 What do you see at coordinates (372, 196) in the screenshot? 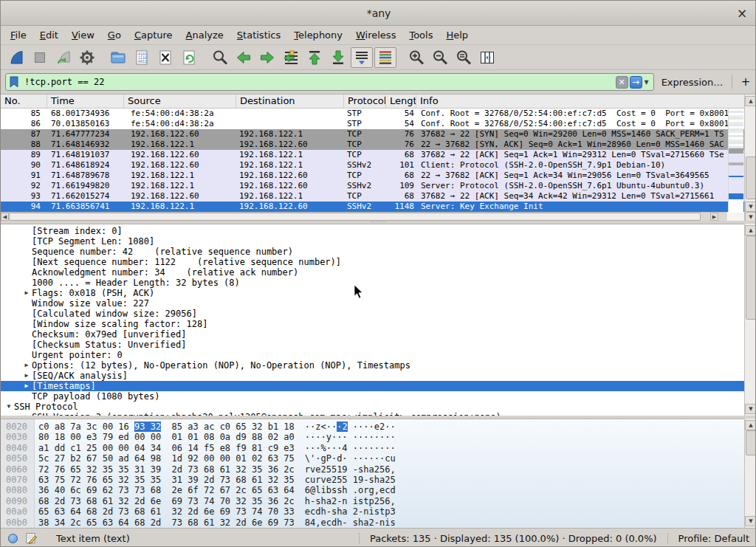
I see `packet-row-93: 9371.662015274192.168.122.60192.168.122.…` at bounding box center [372, 196].